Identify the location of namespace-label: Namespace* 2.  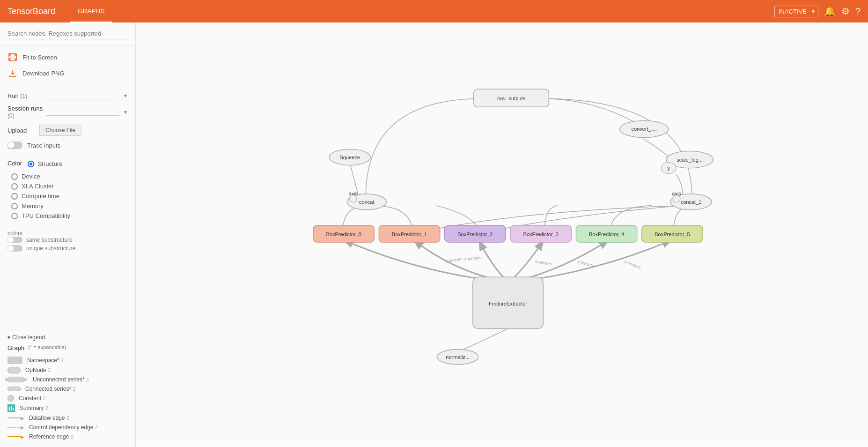
(45, 360).